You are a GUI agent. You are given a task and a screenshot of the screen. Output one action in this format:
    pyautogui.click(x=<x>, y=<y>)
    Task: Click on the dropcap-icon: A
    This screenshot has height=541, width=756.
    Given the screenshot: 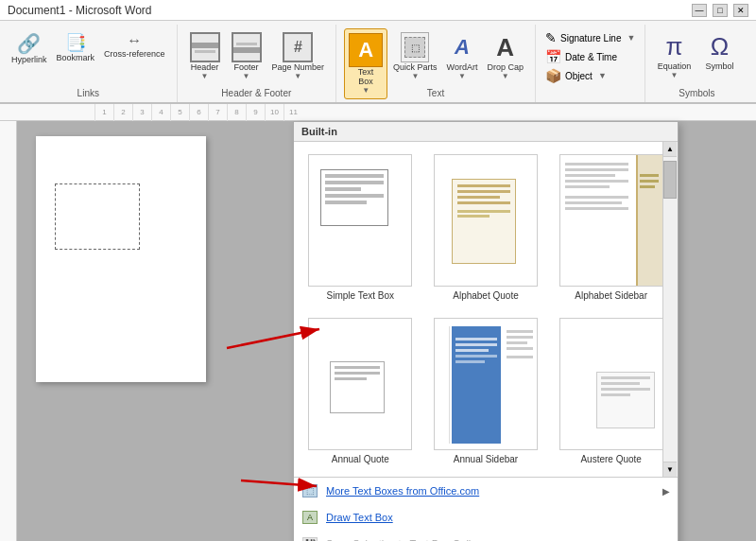 What is the action you would take?
    pyautogui.click(x=506, y=47)
    